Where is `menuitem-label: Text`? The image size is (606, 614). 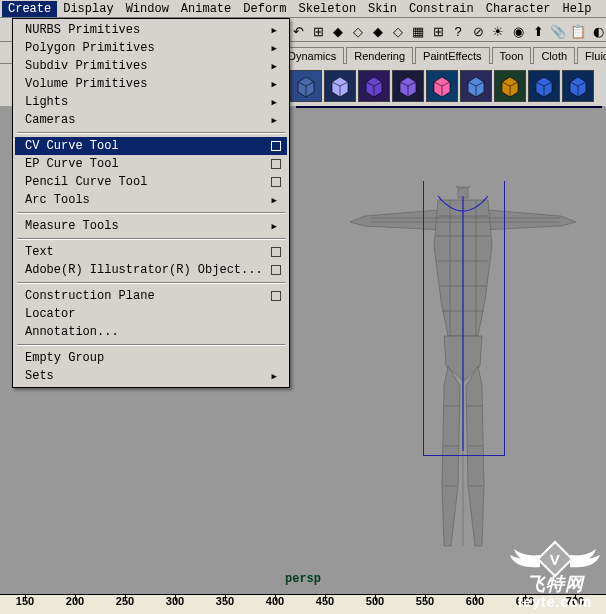
menuitem-label: Text is located at coordinates (148, 252).